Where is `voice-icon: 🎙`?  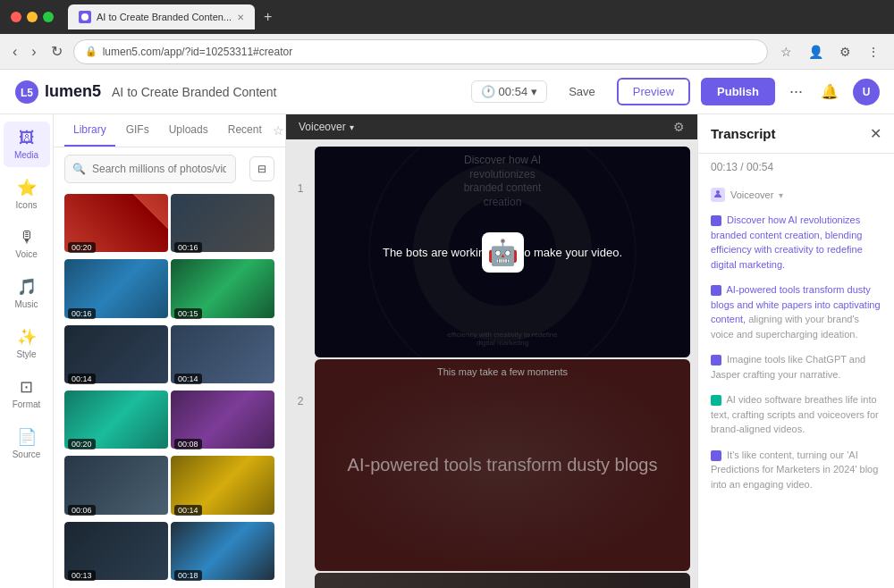
voice-icon: 🎙 is located at coordinates (27, 238).